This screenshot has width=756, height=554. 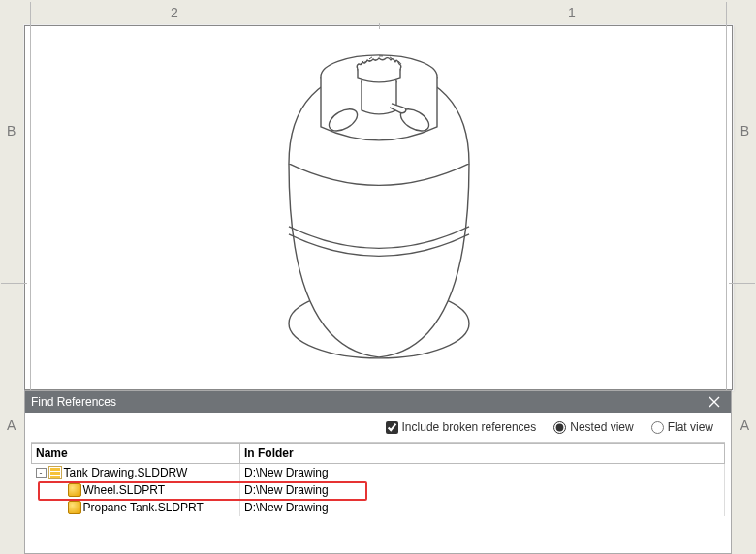 What do you see at coordinates (744, 131) in the screenshot?
I see `zone-label-b-right: B` at bounding box center [744, 131].